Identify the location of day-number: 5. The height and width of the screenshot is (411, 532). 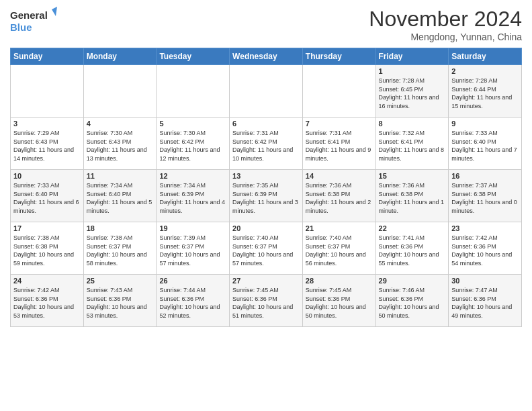
(193, 124).